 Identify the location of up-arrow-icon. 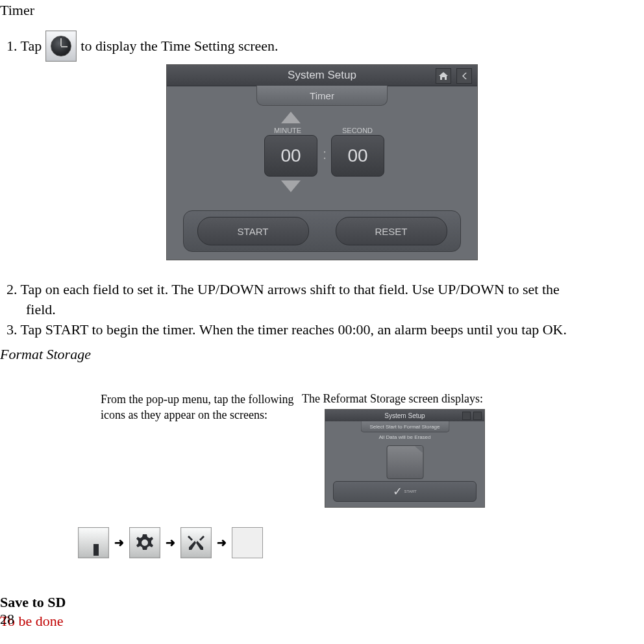
(291, 118).